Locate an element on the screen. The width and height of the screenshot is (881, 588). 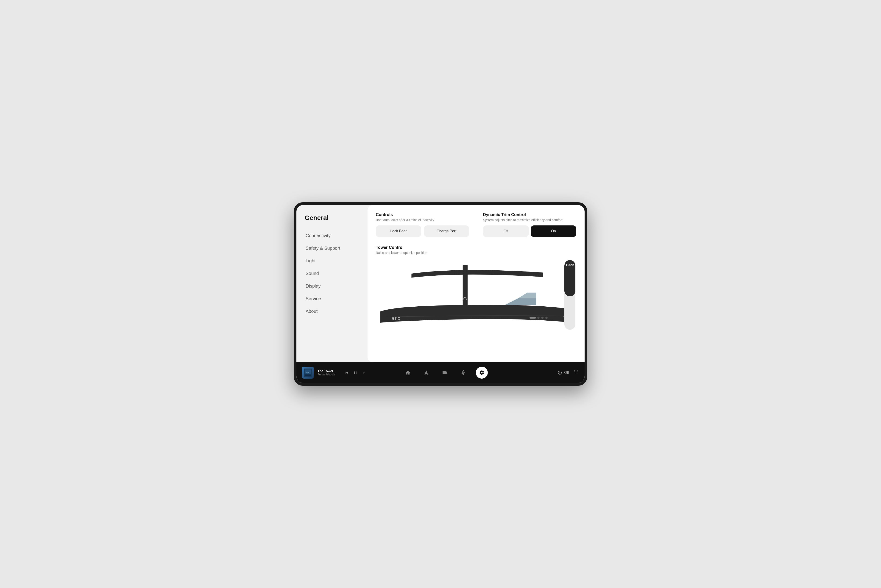
grid-icon is located at coordinates (576, 372).